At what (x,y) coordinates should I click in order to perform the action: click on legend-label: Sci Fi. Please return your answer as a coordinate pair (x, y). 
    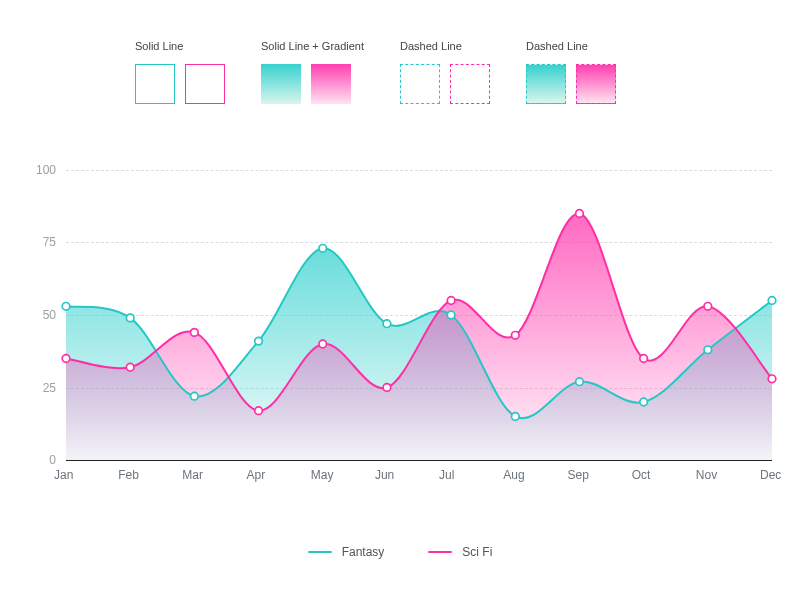
    Looking at the image, I should click on (477, 552).